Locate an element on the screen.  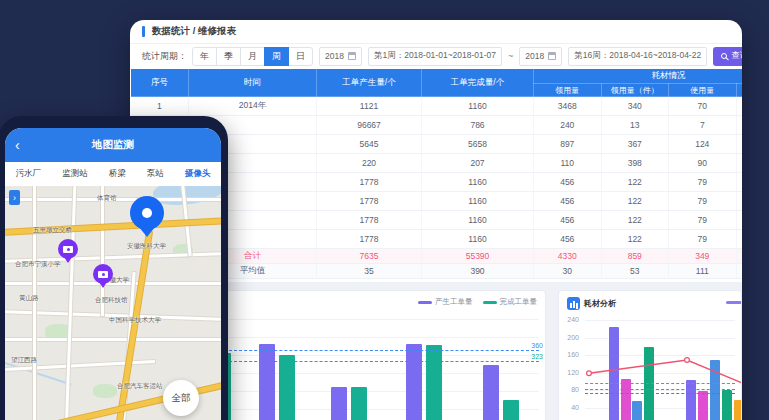
table-cell: 19 is located at coordinates (739, 164).